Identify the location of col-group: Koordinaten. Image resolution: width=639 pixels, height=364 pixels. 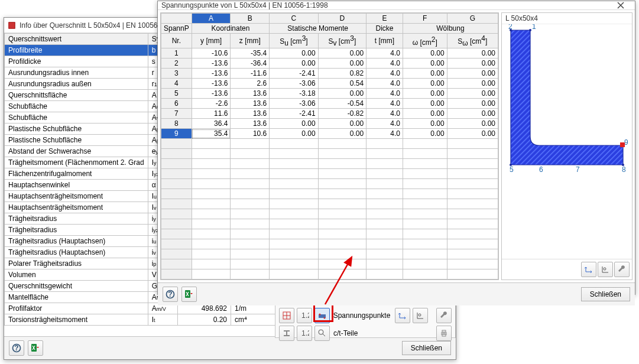
(231, 28).